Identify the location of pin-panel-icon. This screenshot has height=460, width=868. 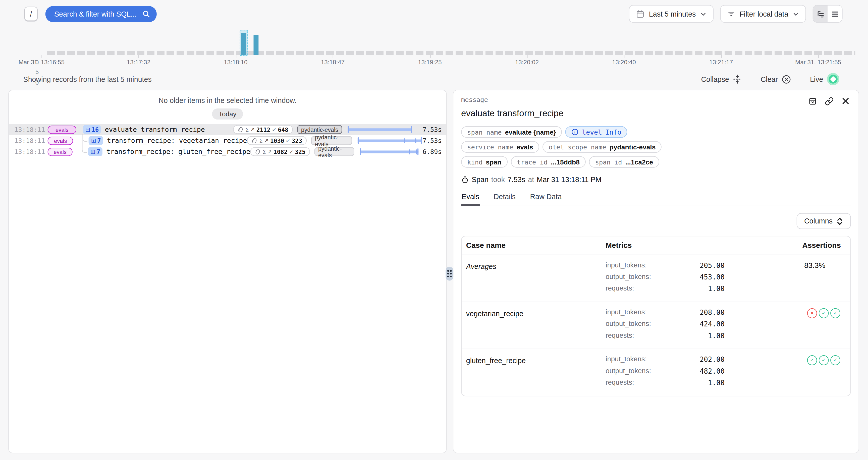
(813, 101).